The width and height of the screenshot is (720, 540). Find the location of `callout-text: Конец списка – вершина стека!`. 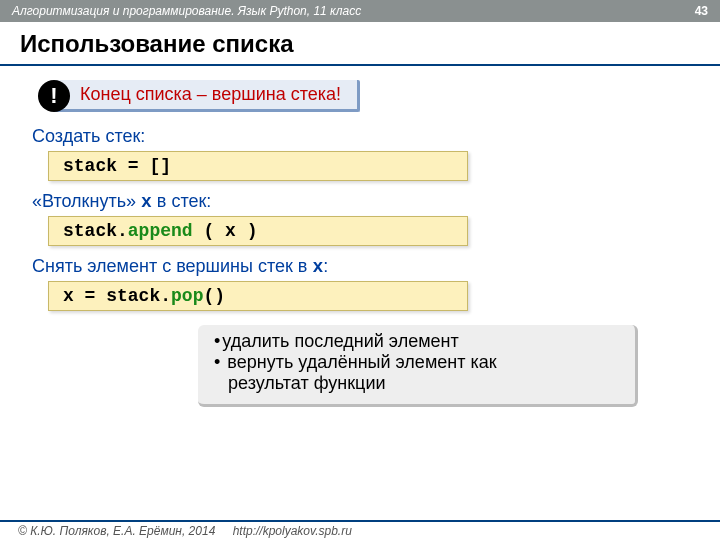

callout-text: Конец списка – вершина стека! is located at coordinates (207, 96).